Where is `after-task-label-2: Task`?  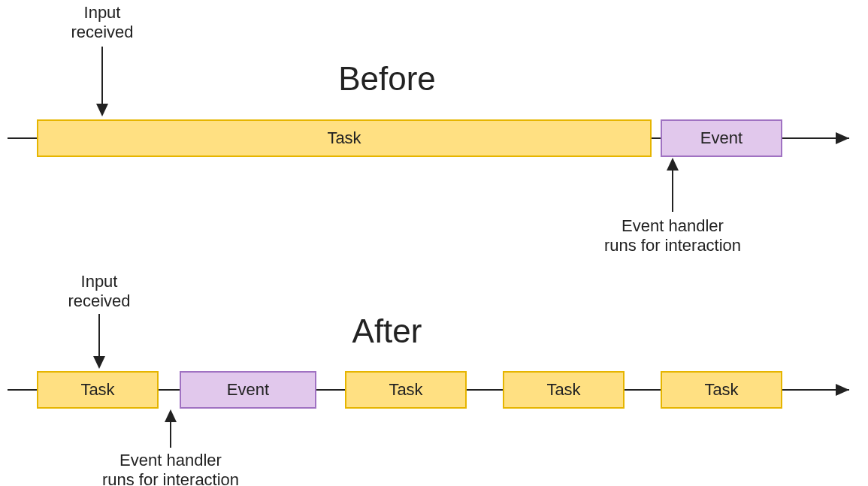
after-task-label-2: Task is located at coordinates (406, 389).